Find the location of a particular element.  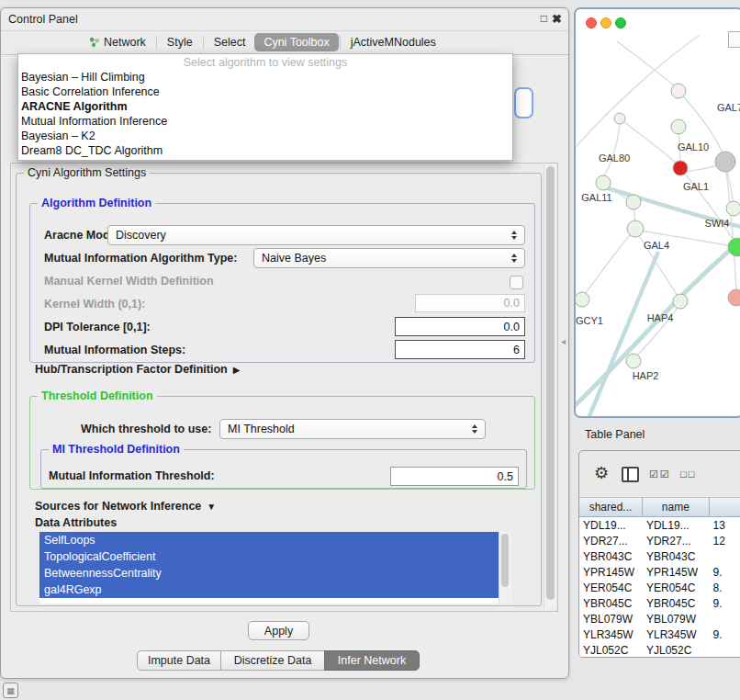

dropdown-option: Basic Correlation Inference is located at coordinates (265, 92).